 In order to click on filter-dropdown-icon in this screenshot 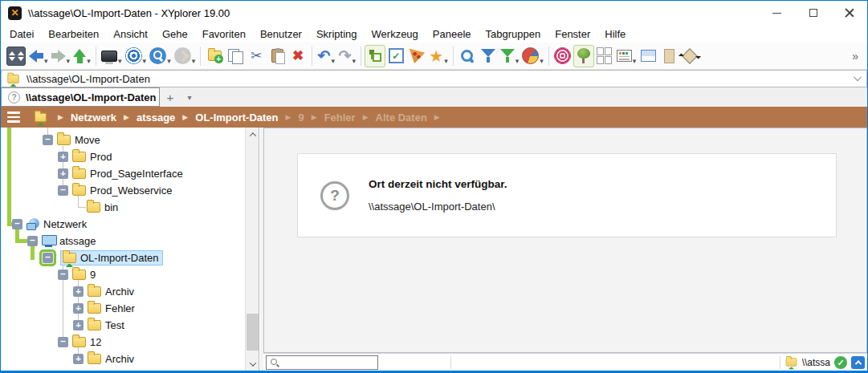, I will do `click(517, 63)`.